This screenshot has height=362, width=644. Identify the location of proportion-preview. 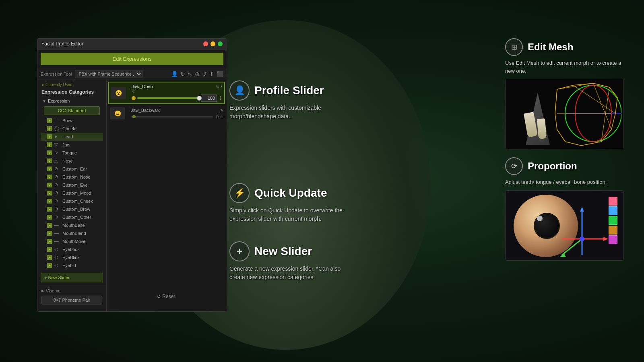
(564, 225).